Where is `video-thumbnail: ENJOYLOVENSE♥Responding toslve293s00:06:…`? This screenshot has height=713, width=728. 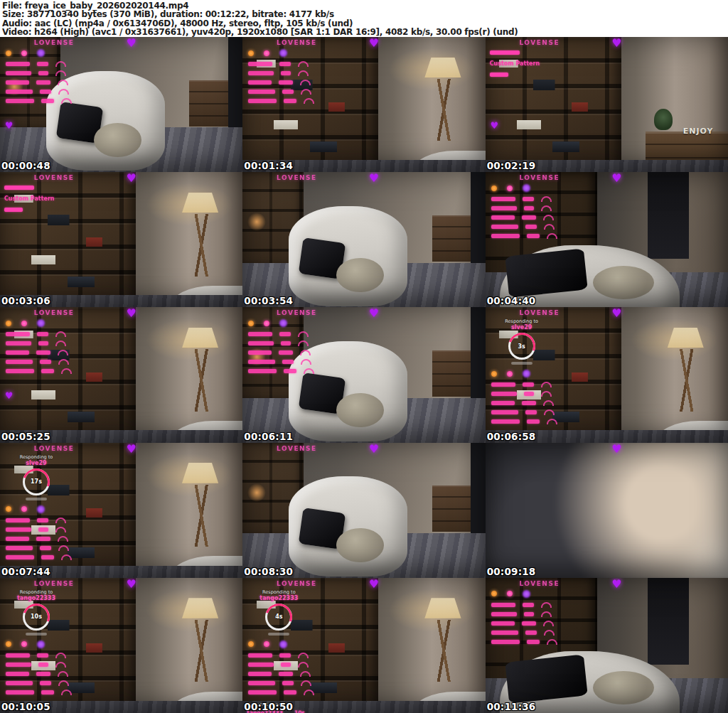
video-thumbnail: ENJOYLOVENSE♥Responding toslve293s00:06:… is located at coordinates (607, 375).